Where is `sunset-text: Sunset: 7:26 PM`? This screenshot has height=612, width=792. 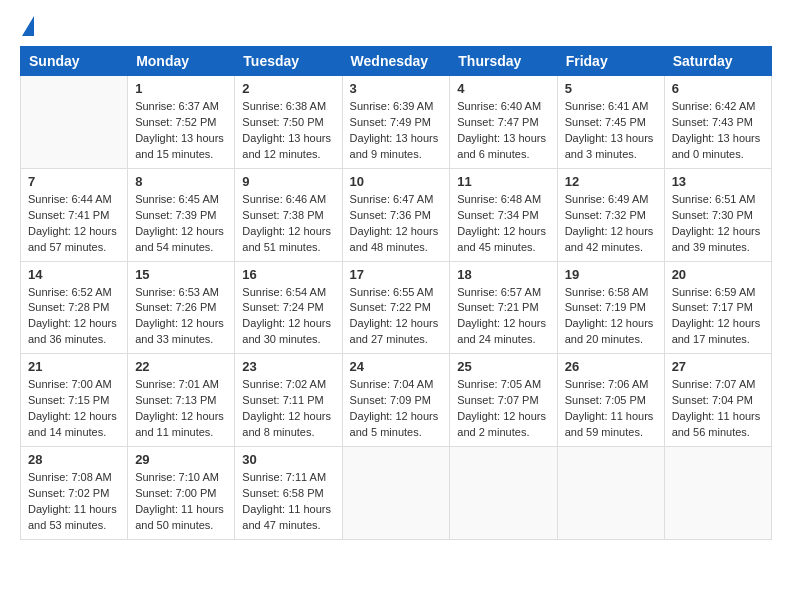 sunset-text: Sunset: 7:26 PM is located at coordinates (181, 308).